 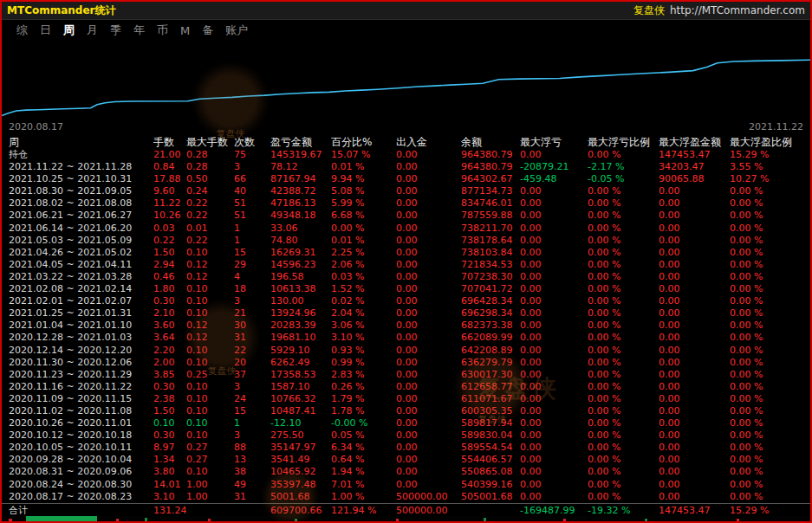 I want to click on value-cell: 0.27, so click(x=210, y=460).